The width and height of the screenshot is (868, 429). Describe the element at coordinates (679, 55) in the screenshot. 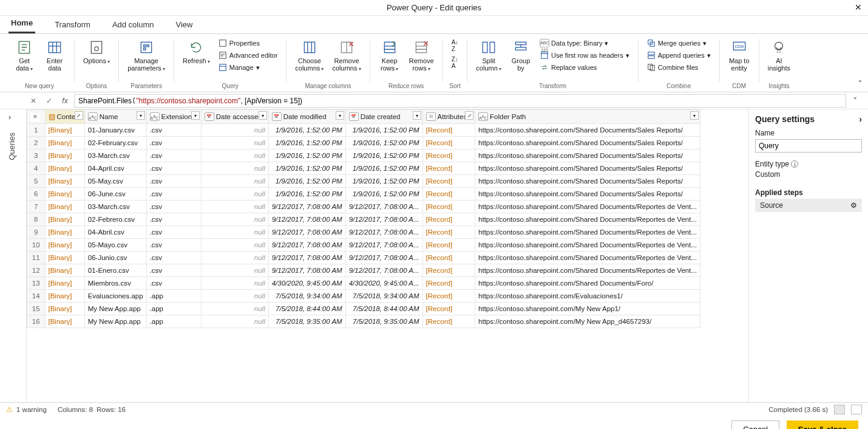

I see `append-queries-button: Append queries ▾` at that location.